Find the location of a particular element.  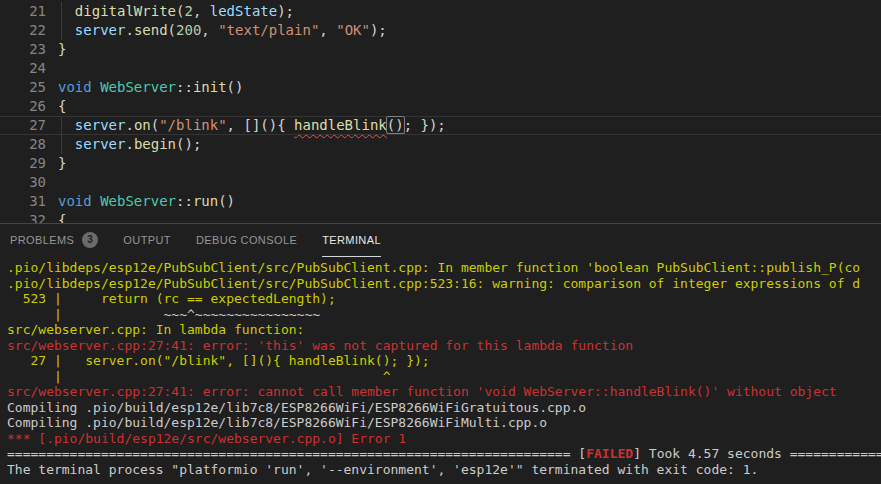

code-token: "text/plain" is located at coordinates (268, 30).